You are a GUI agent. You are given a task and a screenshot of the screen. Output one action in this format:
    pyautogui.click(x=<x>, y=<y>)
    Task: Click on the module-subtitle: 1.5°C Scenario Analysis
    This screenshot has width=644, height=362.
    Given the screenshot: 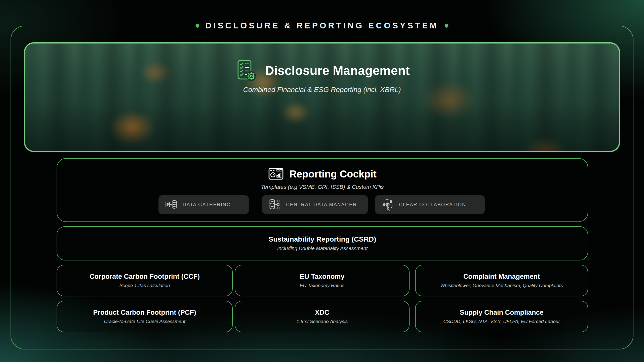 What is the action you would take?
    pyautogui.click(x=322, y=322)
    